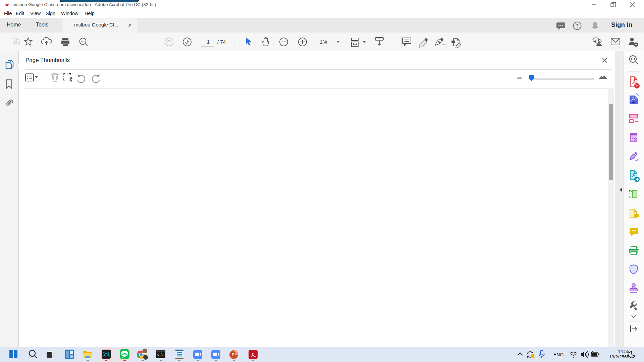 This screenshot has width=644, height=362. I want to click on svg-text: 1%, so click(323, 42).